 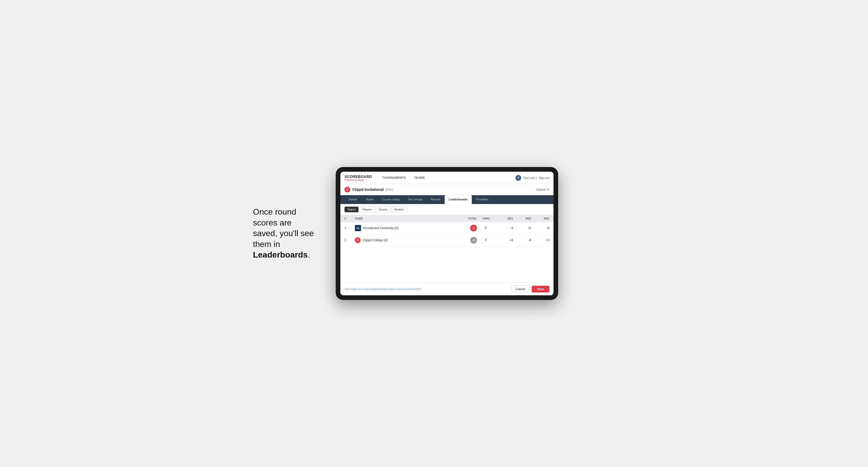 I want to click on col-rd1-header: RD1, so click(x=504, y=219).